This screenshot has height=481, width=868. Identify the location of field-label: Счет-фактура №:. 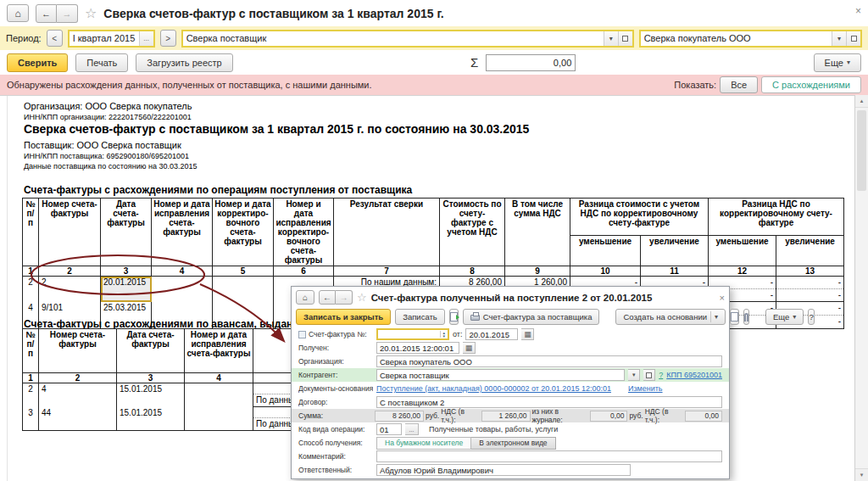
(337, 334).